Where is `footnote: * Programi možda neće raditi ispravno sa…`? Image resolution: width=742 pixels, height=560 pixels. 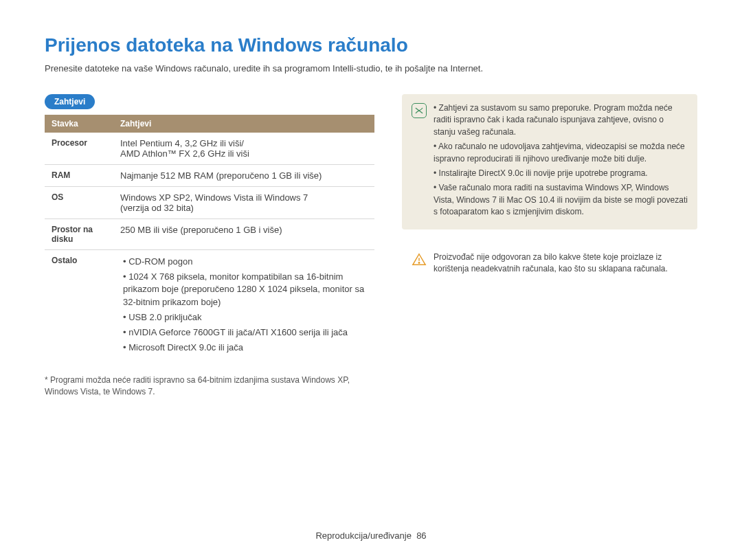
footnote: * Programi možda neće raditi ispravno sa… is located at coordinates (210, 386).